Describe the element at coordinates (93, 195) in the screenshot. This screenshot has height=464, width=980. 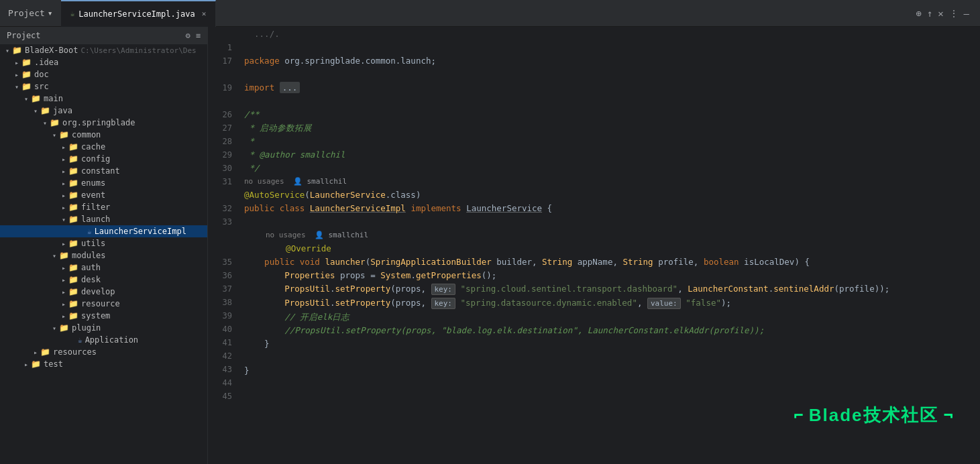
I see `item-label-event: event` at that location.